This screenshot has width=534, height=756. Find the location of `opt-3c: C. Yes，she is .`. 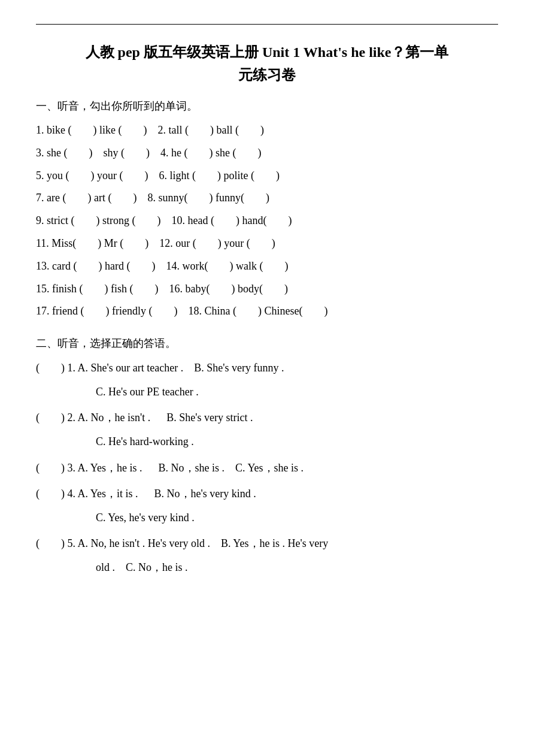

opt-3c: C. Yes，she is . is located at coordinates (269, 468).